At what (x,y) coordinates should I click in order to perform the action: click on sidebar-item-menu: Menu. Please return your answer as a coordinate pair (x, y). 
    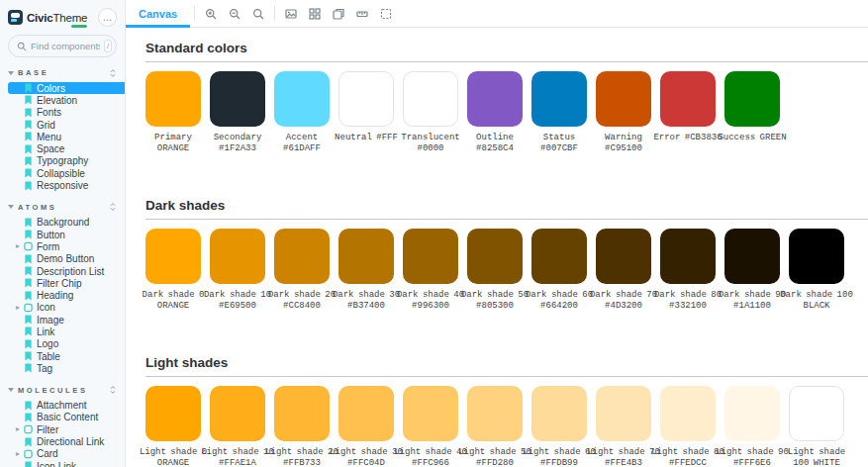
    Looking at the image, I should click on (66, 137).